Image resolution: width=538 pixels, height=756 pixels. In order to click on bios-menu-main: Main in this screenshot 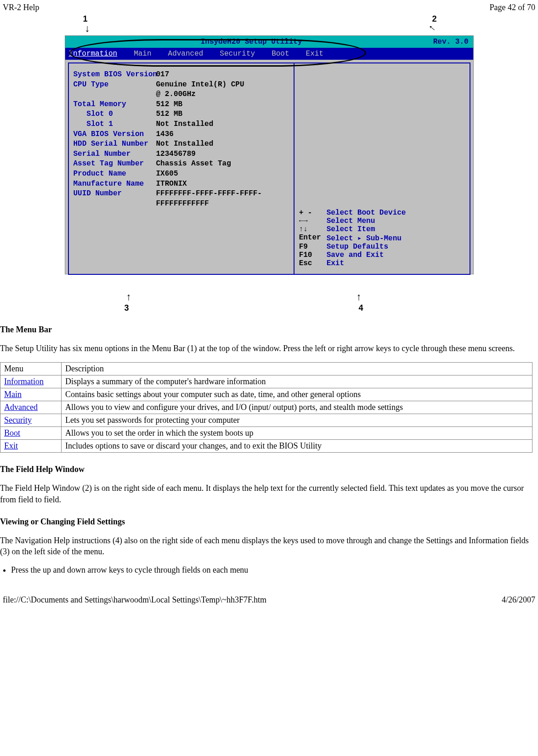, I will do `click(142, 54)`.